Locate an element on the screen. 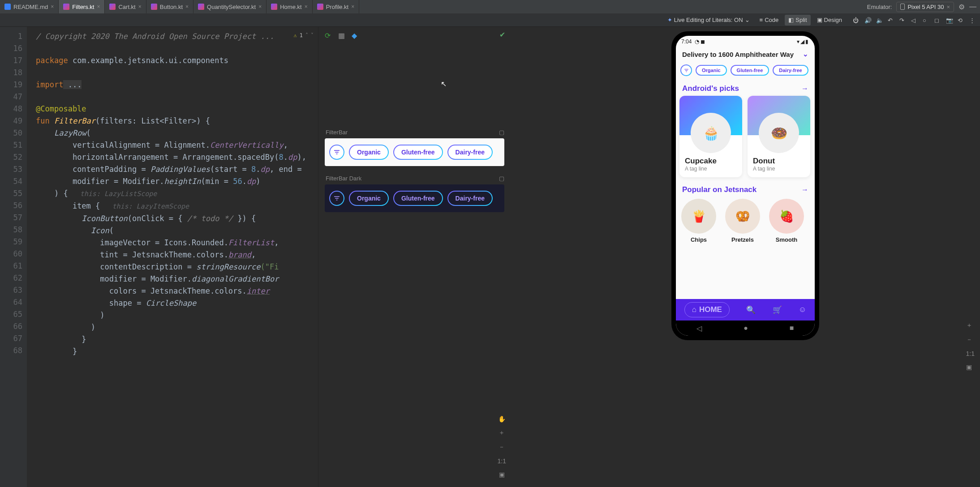  gear-icon: ⚙ is located at coordinates (962, 7).